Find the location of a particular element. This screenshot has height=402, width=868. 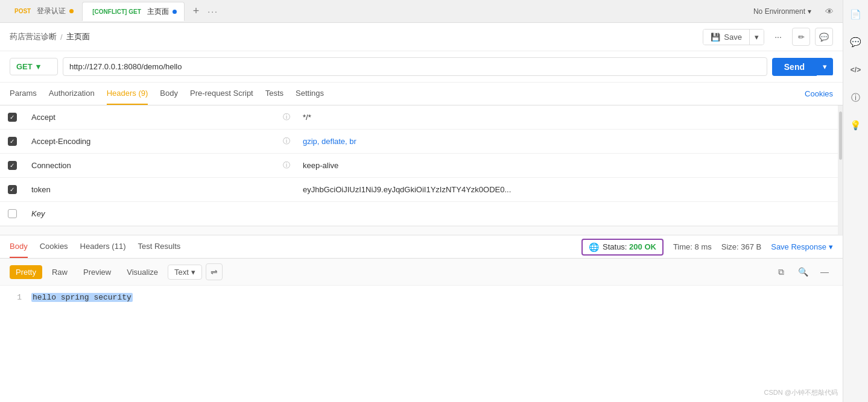

breadcrumb-bar: 药店营运诊断 / 主页面 💾 Save ▾ ··· ✏ 💬 is located at coordinates (421, 37).